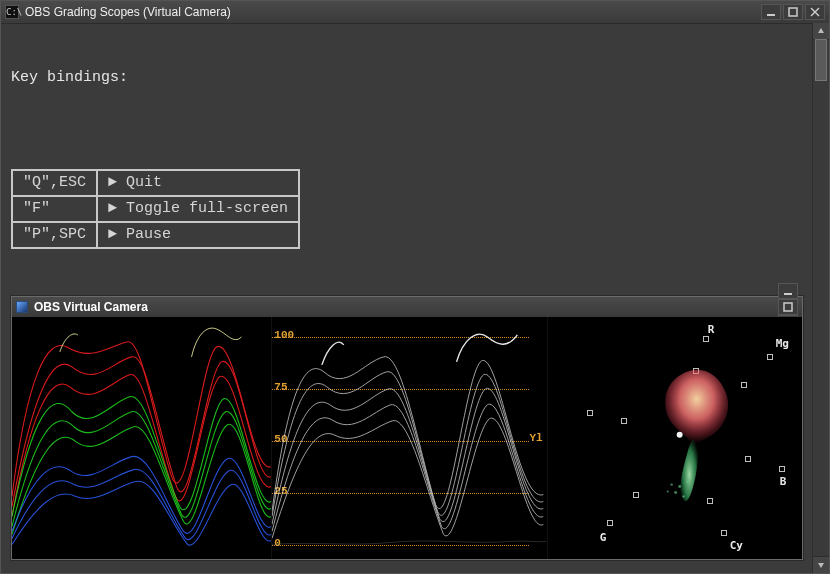 The height and width of the screenshot is (574, 830). Describe the element at coordinates (22, 307) in the screenshot. I see `app-icon` at that location.